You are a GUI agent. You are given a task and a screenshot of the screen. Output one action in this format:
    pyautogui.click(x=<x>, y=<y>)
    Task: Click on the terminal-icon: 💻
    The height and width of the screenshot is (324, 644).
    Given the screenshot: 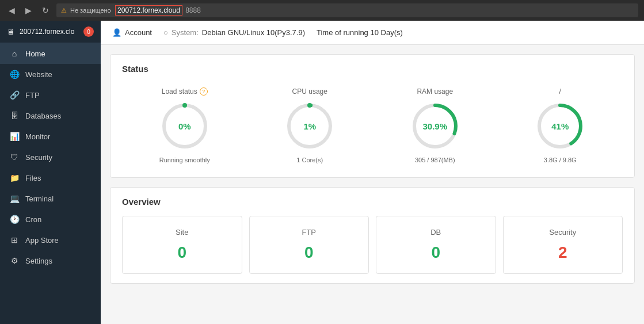 What is the action you would take?
    pyautogui.click(x=14, y=199)
    